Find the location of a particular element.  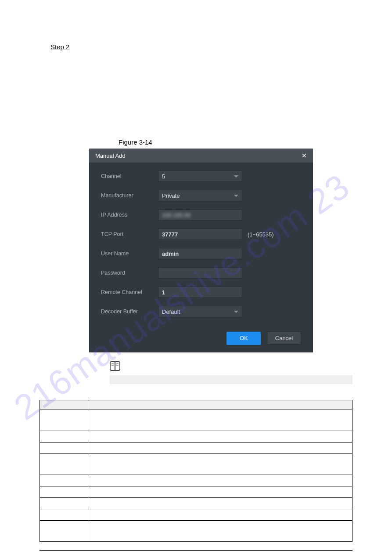

select-decoder-buffer-value: Default is located at coordinates (171, 312).